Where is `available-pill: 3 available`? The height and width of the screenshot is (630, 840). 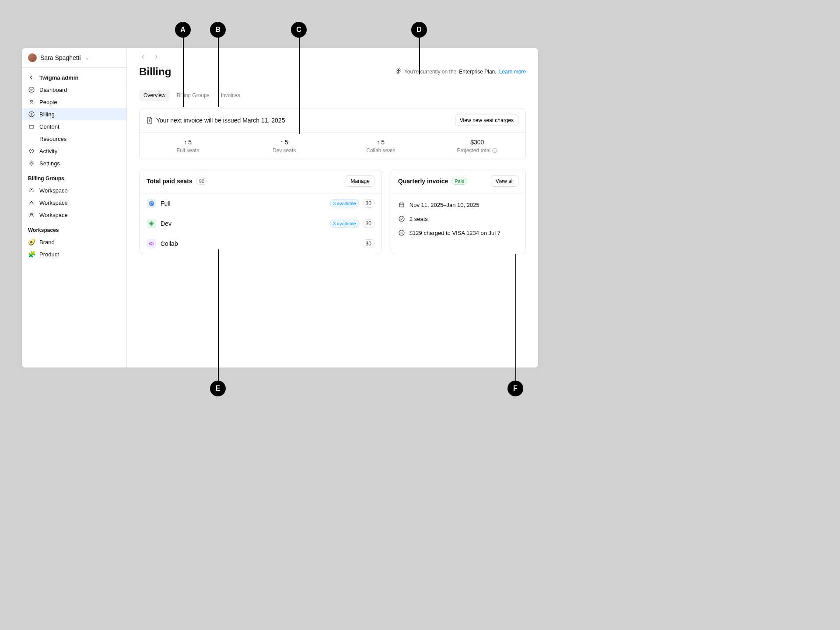
available-pill: 3 available is located at coordinates (345, 203).